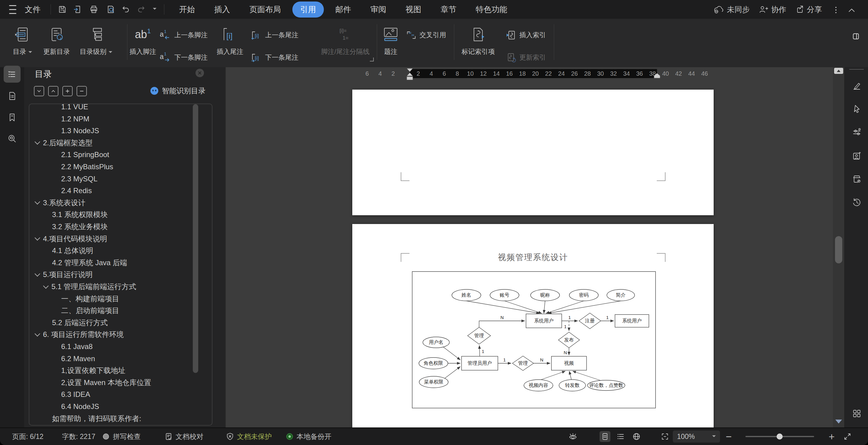  What do you see at coordinates (478, 42) in the screenshot?
I see `mark-index-button: 标记索引项` at bounding box center [478, 42].